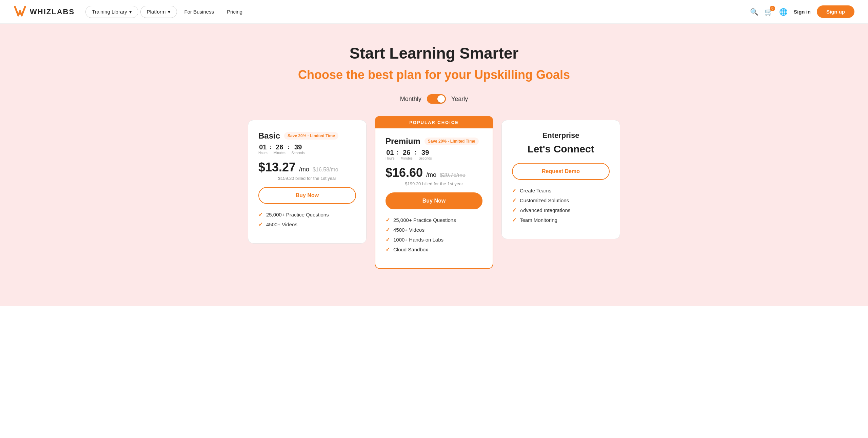  What do you see at coordinates (434, 123) in the screenshot?
I see `popular-badge: POPULAR CHOICE` at bounding box center [434, 123].